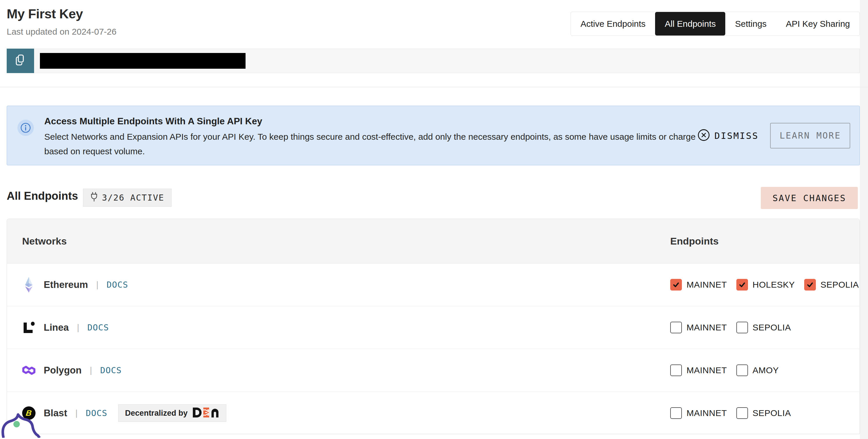 Image resolution: width=868 pixels, height=439 pixels. I want to click on din-logo, so click(206, 413).